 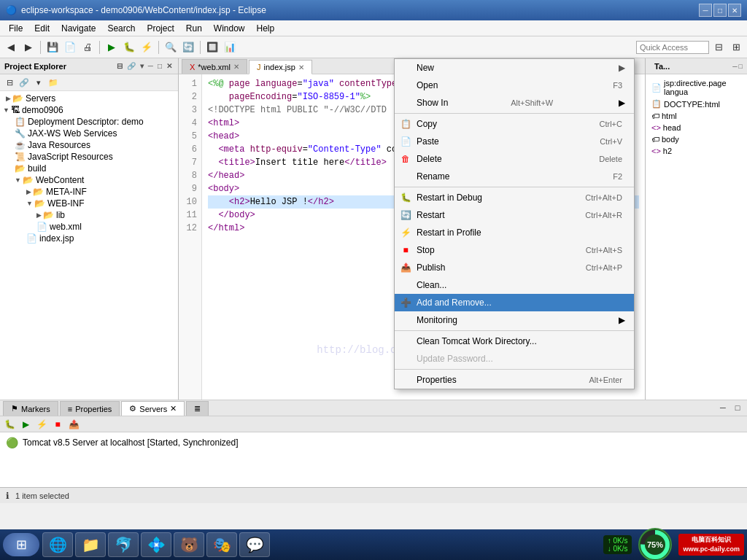 I want to click on ctx-new-label: New, so click(x=425, y=68).